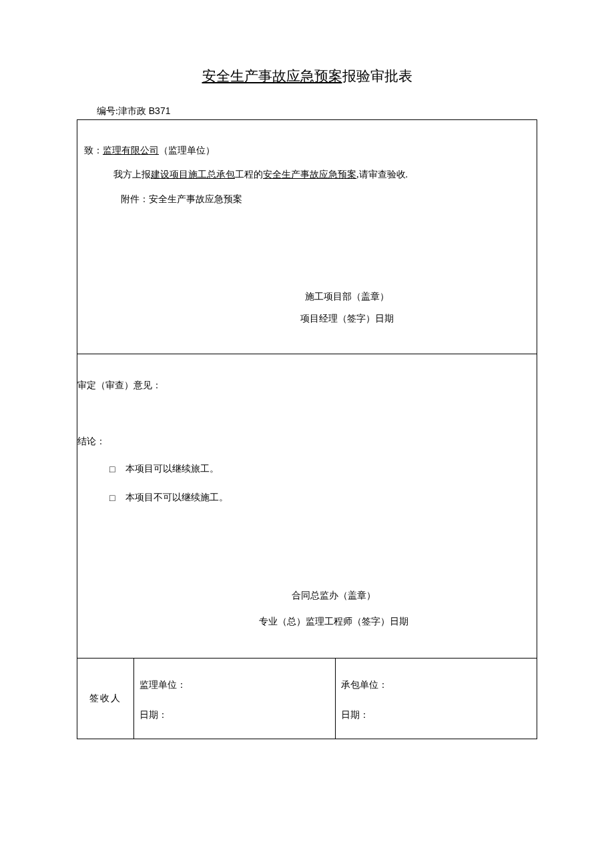 The image size is (614, 868). I want to click on document-number: 编号:津市政 B371, so click(317, 111).